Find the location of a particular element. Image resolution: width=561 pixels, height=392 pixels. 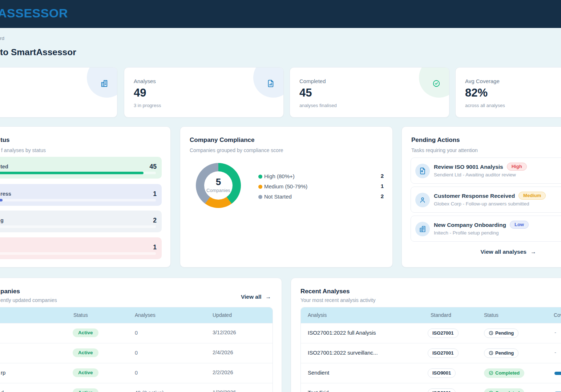

stat-card-completed: Completed 45 analyses finalised is located at coordinates (370, 92).